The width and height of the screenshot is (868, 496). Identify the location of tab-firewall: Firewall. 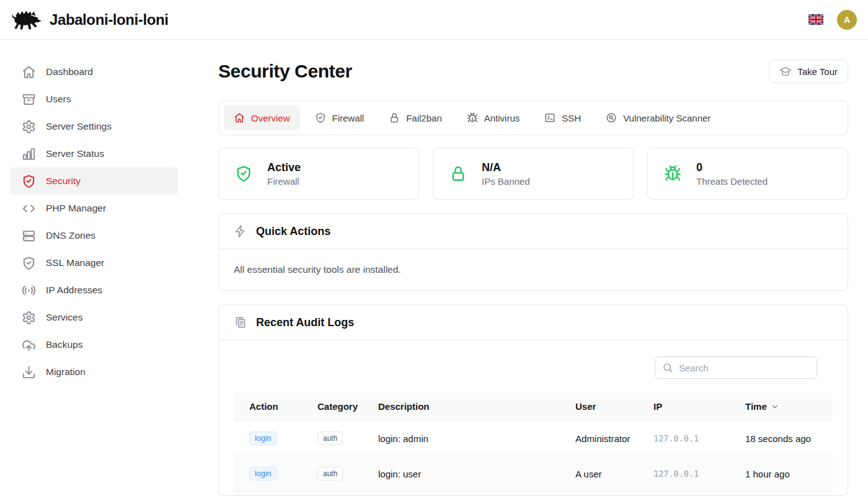
(340, 118).